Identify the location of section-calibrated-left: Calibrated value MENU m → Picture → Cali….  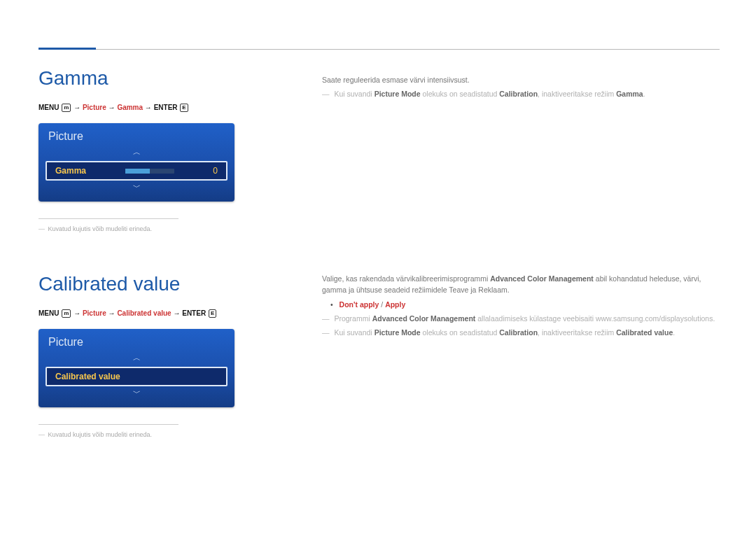
(154, 356).